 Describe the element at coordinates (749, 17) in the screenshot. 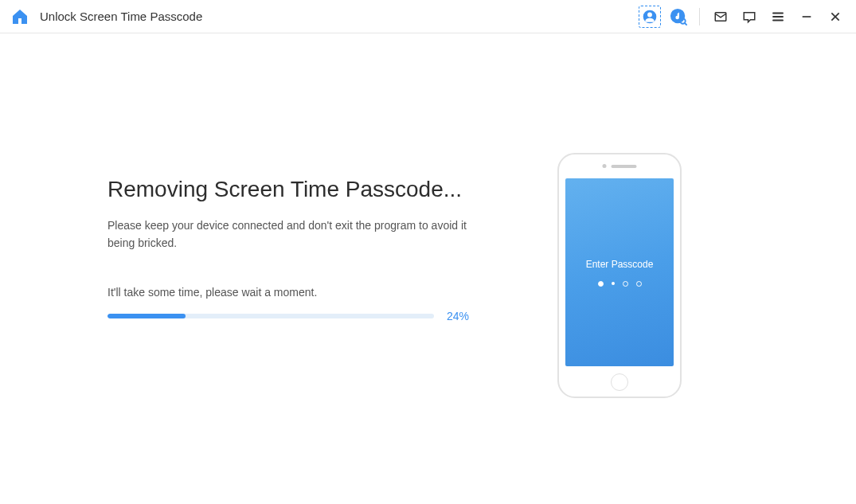

I see `chat-icon` at that location.